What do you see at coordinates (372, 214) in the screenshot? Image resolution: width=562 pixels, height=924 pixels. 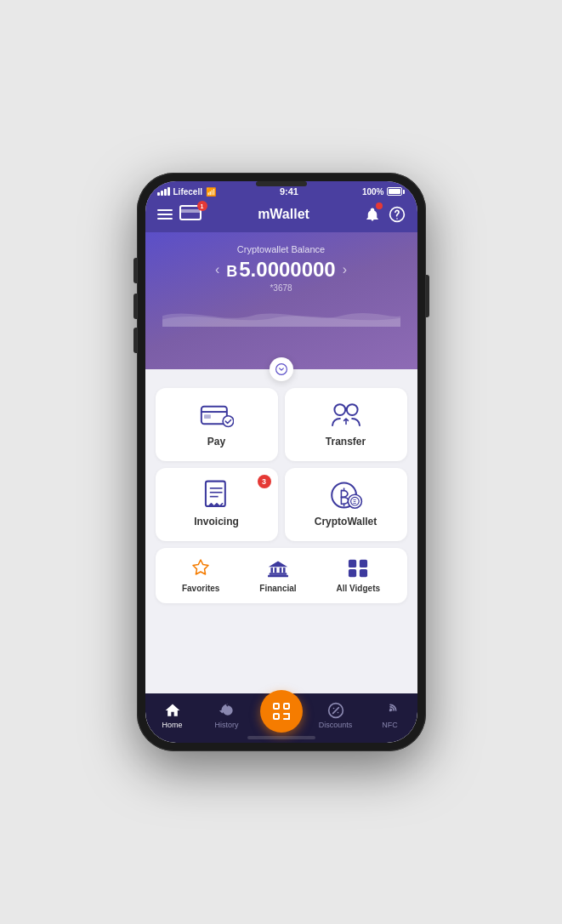 I see `notification-button` at bounding box center [372, 214].